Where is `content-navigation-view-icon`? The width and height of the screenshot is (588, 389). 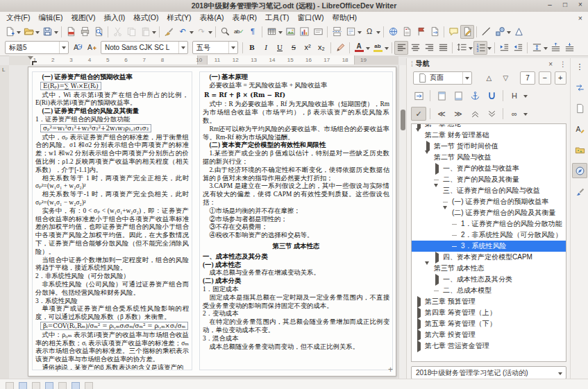 content-navigation-view-icon is located at coordinates (419, 96).